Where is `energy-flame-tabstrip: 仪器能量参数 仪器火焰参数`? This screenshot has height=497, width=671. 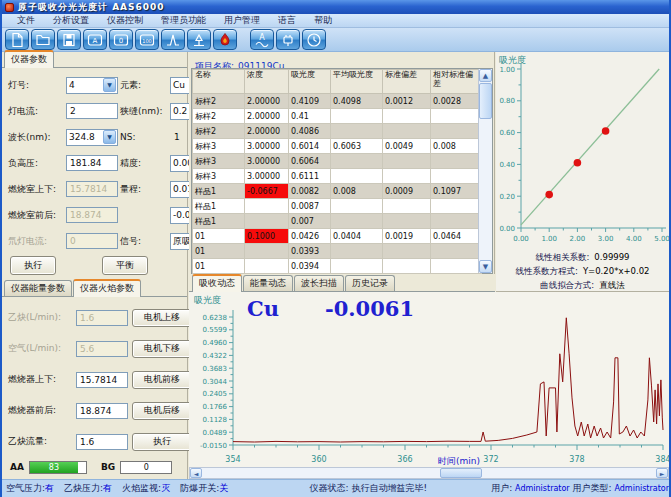
energy-flame-tabstrip: 仪器能量参数 仪器火焰参数 is located at coordinates (94, 288).